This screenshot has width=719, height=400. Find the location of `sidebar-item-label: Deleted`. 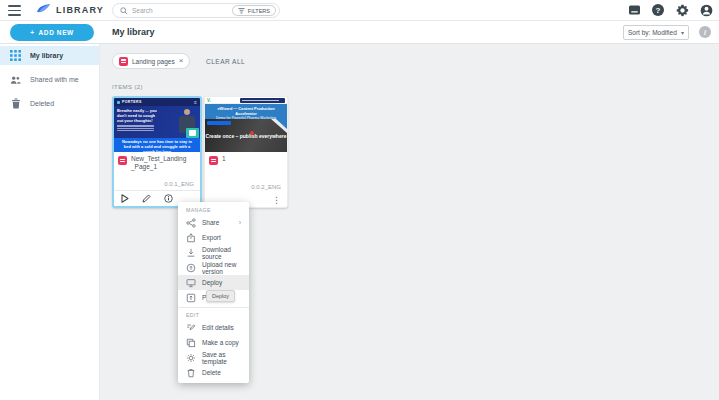

sidebar-item-label: Deleted is located at coordinates (42, 104).